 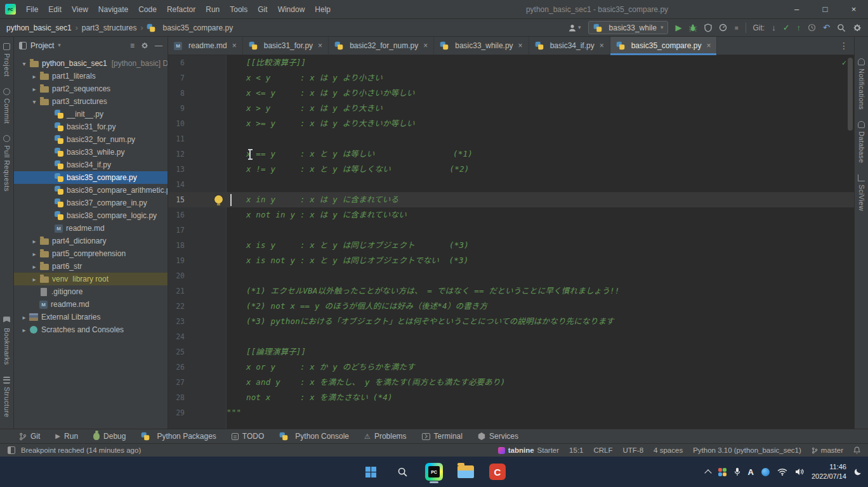 What do you see at coordinates (722, 472) in the screenshot?
I see `tray-app-icon` at bounding box center [722, 472].